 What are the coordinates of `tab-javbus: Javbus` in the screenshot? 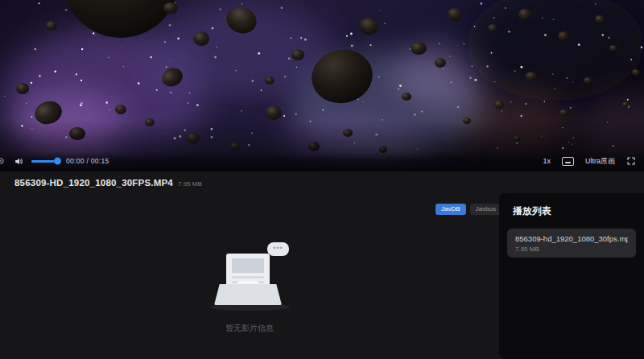 It's located at (486, 209).